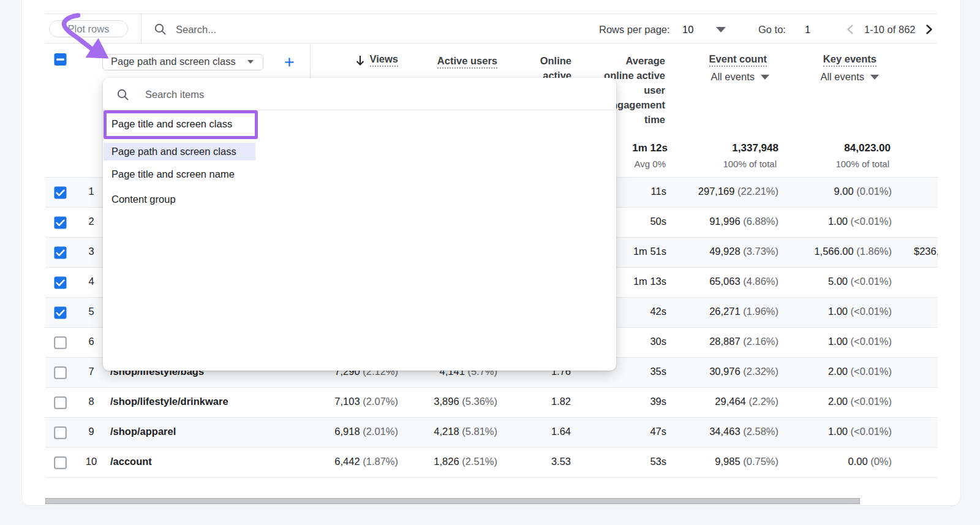  I want to click on total-avg-engagement-sub: Avg 0%, so click(650, 164).